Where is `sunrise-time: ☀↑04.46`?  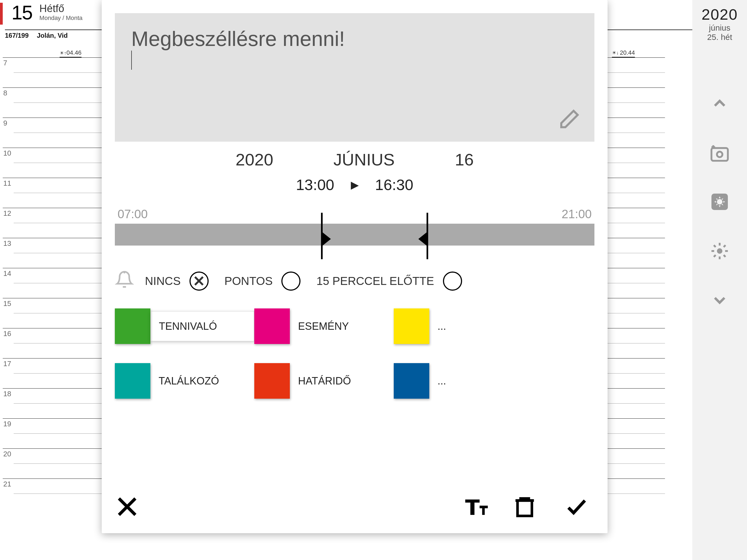 sunrise-time: ☀↑04.46 is located at coordinates (71, 53).